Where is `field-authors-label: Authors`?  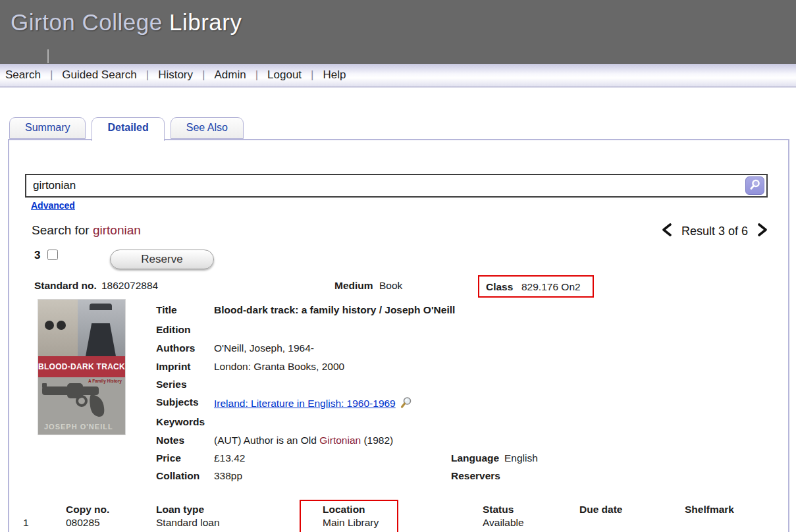
field-authors-label: Authors is located at coordinates (184, 348).